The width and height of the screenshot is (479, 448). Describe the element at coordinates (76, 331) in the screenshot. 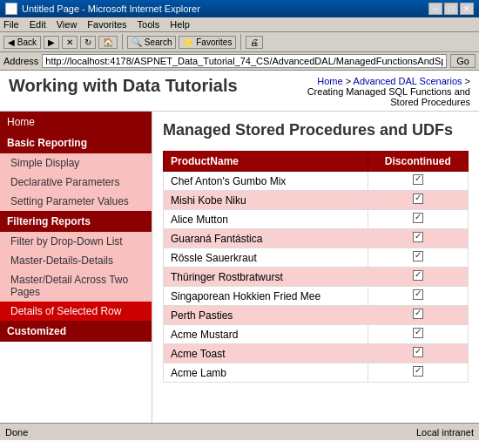

I see `sidebar-section-customized: Customized` at that location.